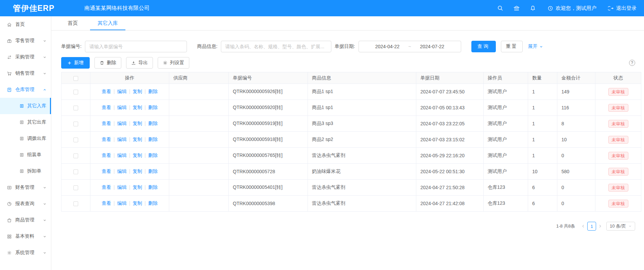 This screenshot has width=644, height=270. Describe the element at coordinates (25, 41) in the screenshot. I see `sidebar-item-retail-management: 零售管理` at that location.